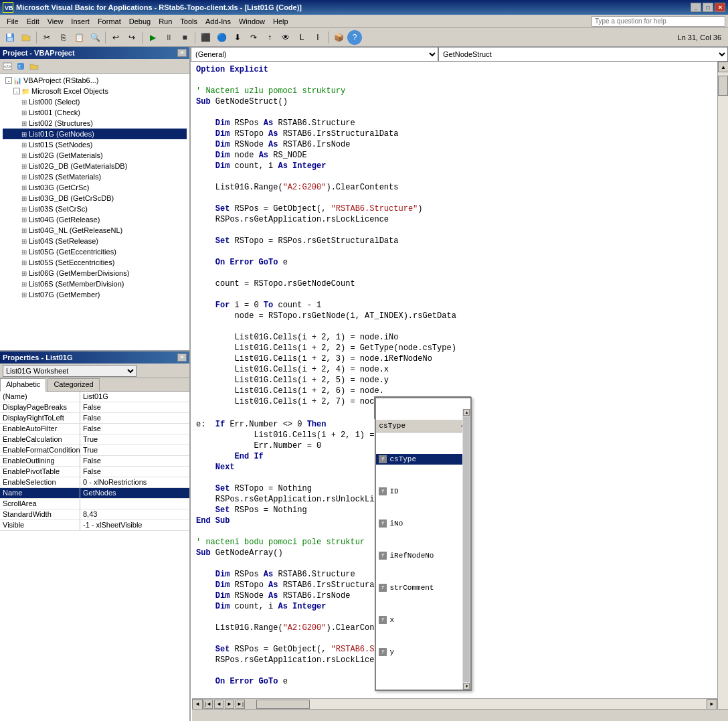  Describe the element at coordinates (95, 262) in the screenshot. I see `tree-list05s: ⊞ List05S (SetEccentricities)` at that location.